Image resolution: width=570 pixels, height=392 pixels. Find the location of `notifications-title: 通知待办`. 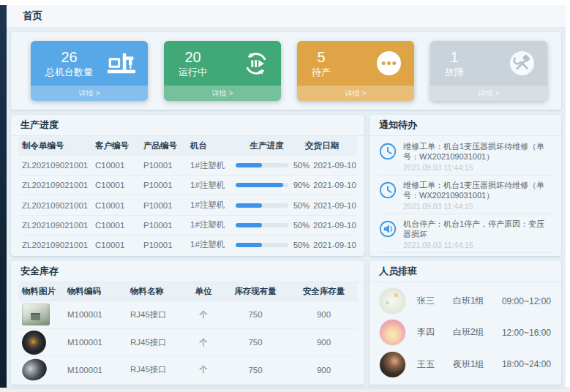

notifications-title: 通知待办 is located at coordinates (465, 126).